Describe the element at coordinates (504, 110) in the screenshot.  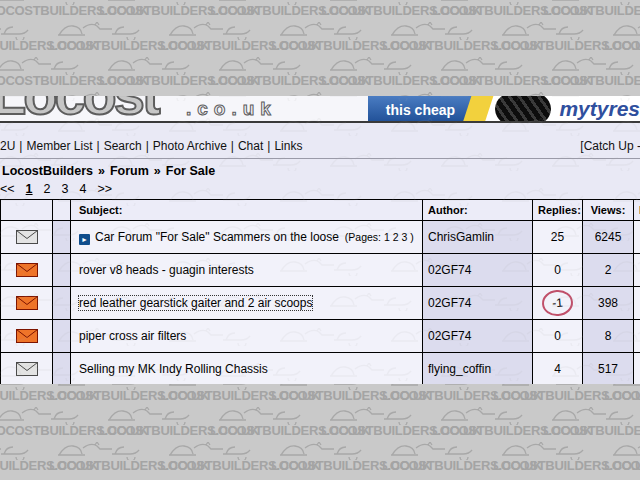
I see `ad-banner: this cheap mytyres` at that location.